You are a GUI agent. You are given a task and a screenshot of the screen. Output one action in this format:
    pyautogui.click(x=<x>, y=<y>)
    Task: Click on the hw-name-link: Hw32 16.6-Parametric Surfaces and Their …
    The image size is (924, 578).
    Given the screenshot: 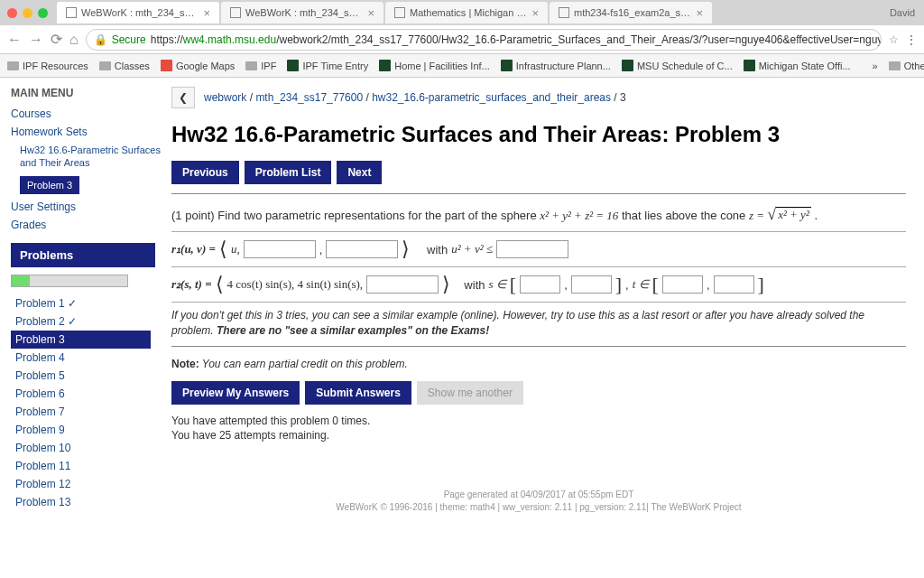 What is the action you would take?
    pyautogui.click(x=87, y=157)
    